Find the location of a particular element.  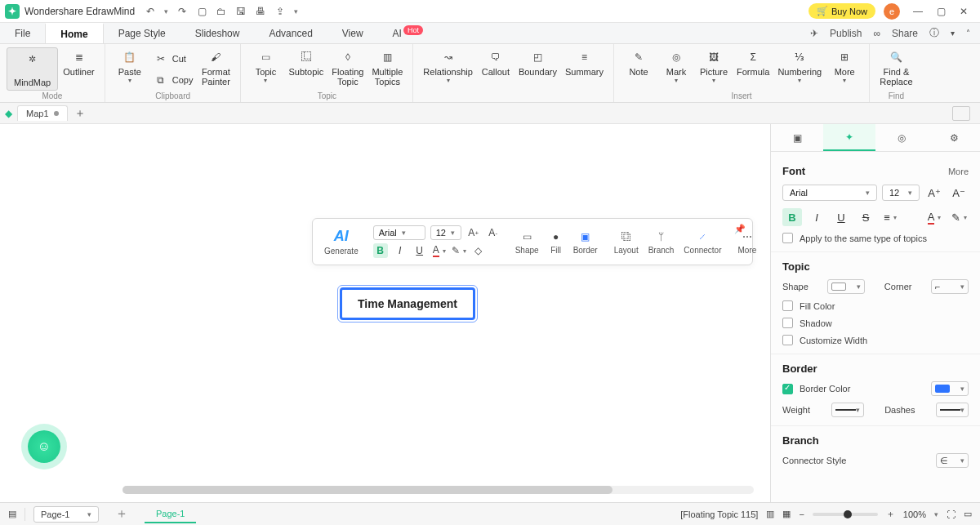

sp-tab-page: ▣ is located at coordinates (797, 137).